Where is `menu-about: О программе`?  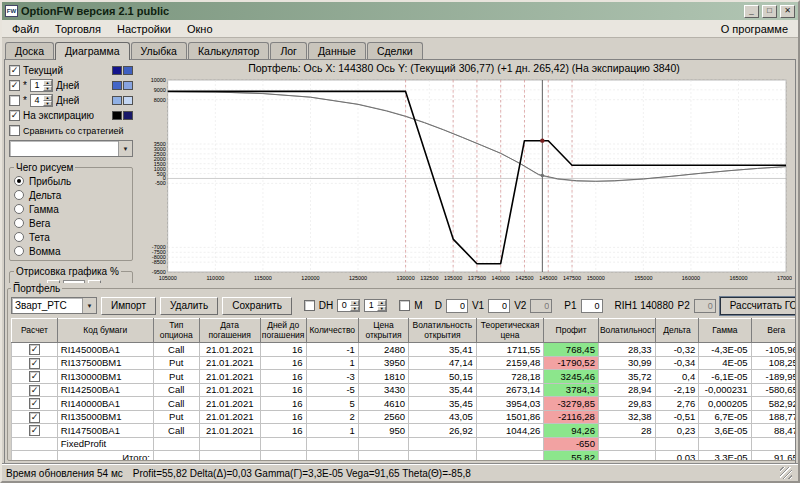
menu-about: О программе is located at coordinates (754, 29).